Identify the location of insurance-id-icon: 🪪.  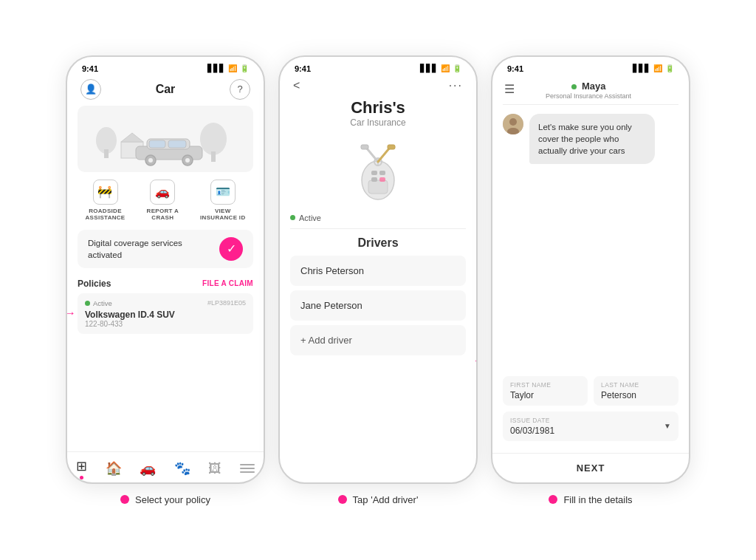
(223, 192).